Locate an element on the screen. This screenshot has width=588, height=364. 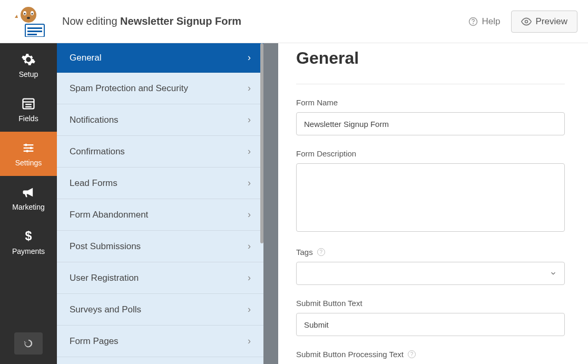
sub-item-label: User Registration is located at coordinates (104, 278).